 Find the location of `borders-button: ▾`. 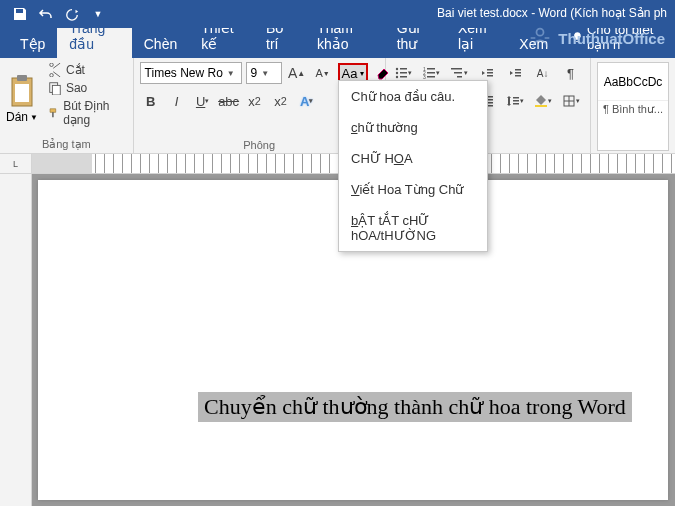

borders-button: ▾ is located at coordinates (571, 101).